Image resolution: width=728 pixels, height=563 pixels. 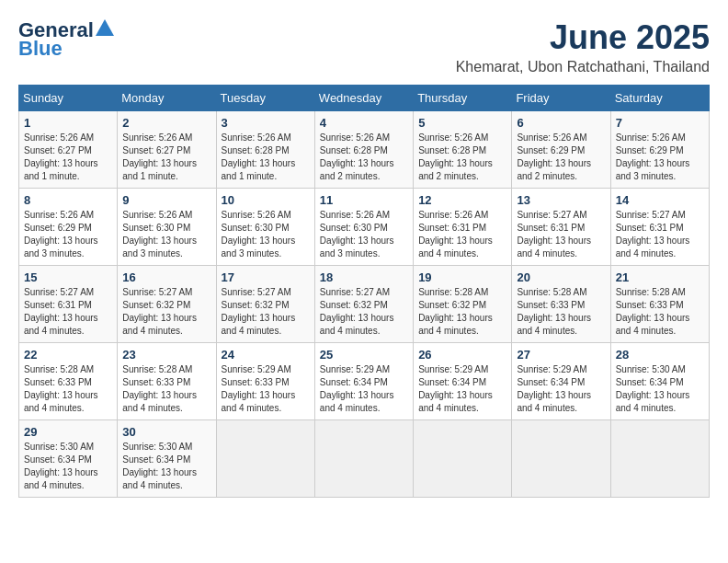 What do you see at coordinates (561, 382) in the screenshot?
I see `calendar-cell: 27Sunrise: 5:29 AMSunset: 6:34 PMDayligh…` at bounding box center [561, 382].